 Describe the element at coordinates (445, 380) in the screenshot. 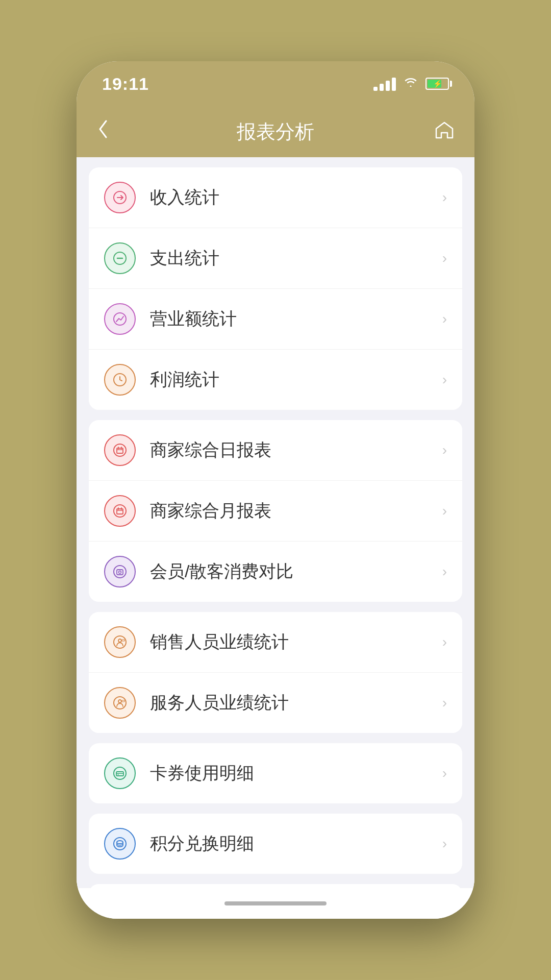

I see `profit-arrow: ›` at that location.